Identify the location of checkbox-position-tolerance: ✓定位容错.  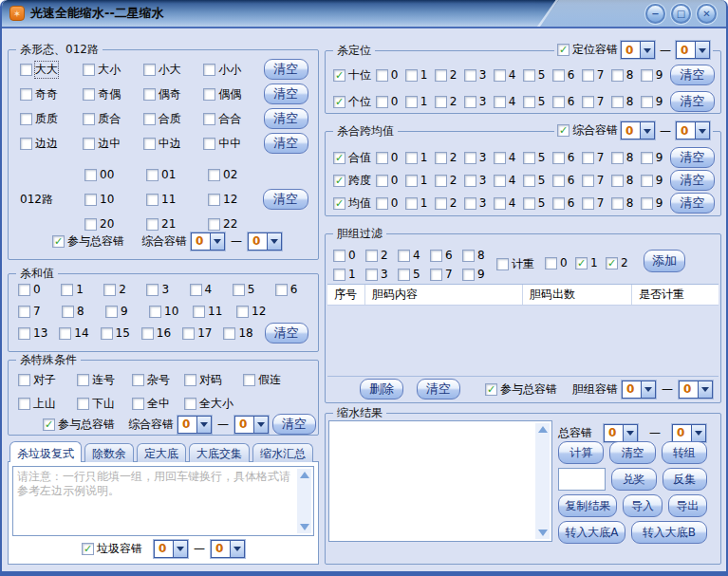
(588, 49).